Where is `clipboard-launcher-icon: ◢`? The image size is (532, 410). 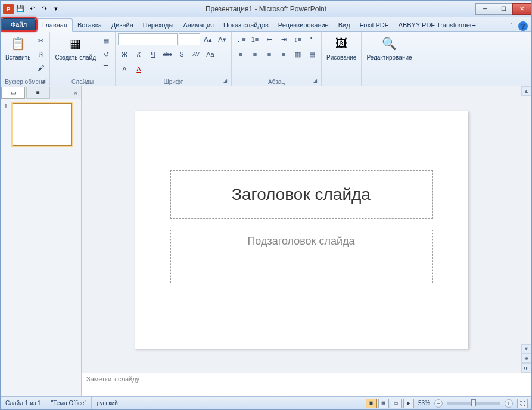
clipboard-launcher-icon: ◢ is located at coordinates (43, 82).